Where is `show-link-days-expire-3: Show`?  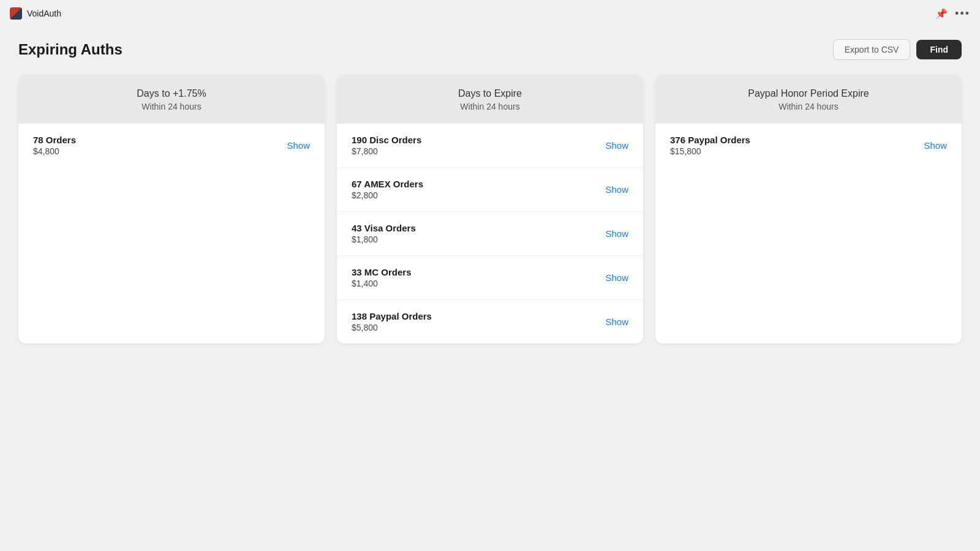
show-link-days-expire-3: Show is located at coordinates (617, 278).